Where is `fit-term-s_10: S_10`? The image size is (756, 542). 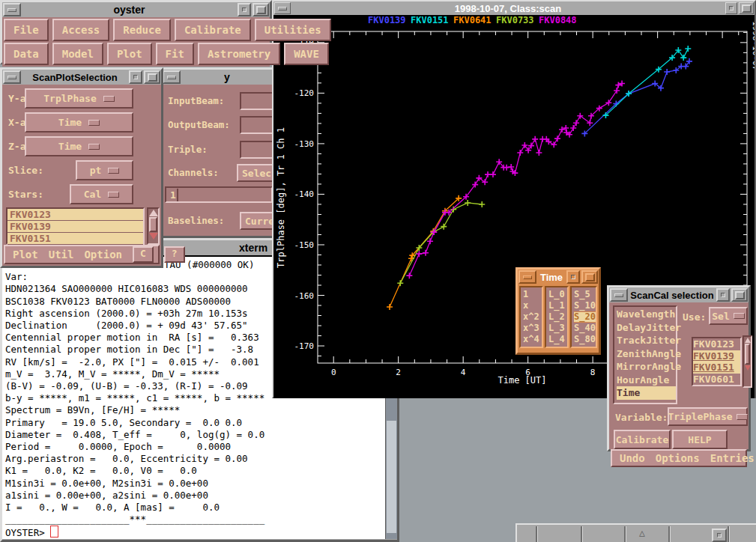
fit-term-s_10: S_10 is located at coordinates (584, 305).